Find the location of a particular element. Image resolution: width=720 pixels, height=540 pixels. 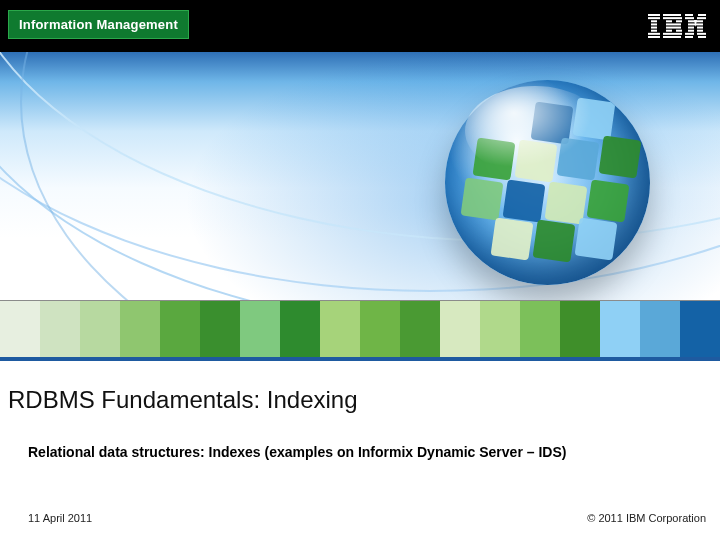

top-bar: Information Management is located at coordinates (360, 26).